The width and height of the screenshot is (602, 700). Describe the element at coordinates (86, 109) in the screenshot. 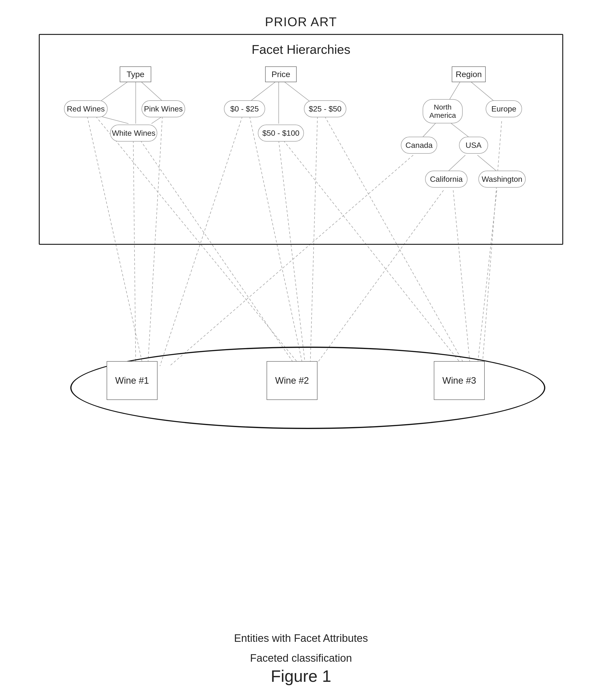

I see `node-red-wines: Red Wines` at that location.